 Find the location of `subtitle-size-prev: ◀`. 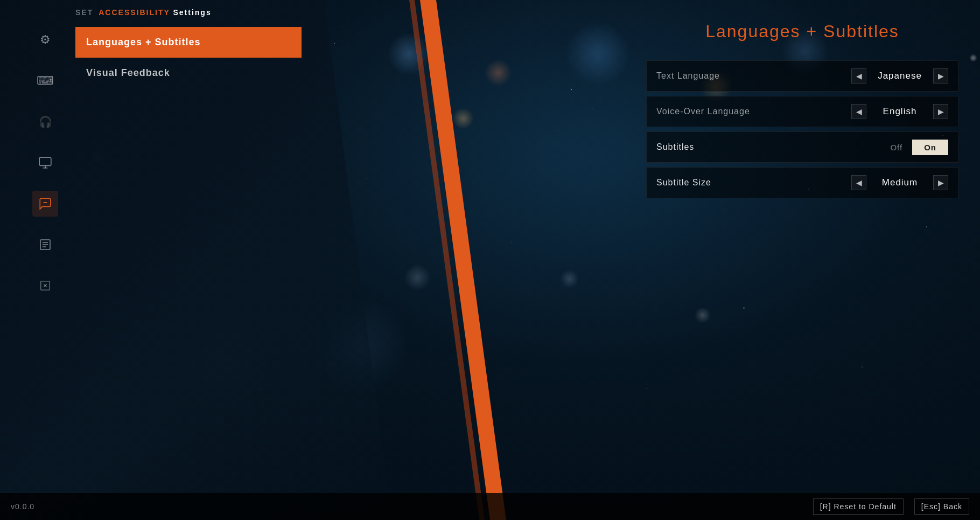

subtitle-size-prev: ◀ is located at coordinates (859, 183).